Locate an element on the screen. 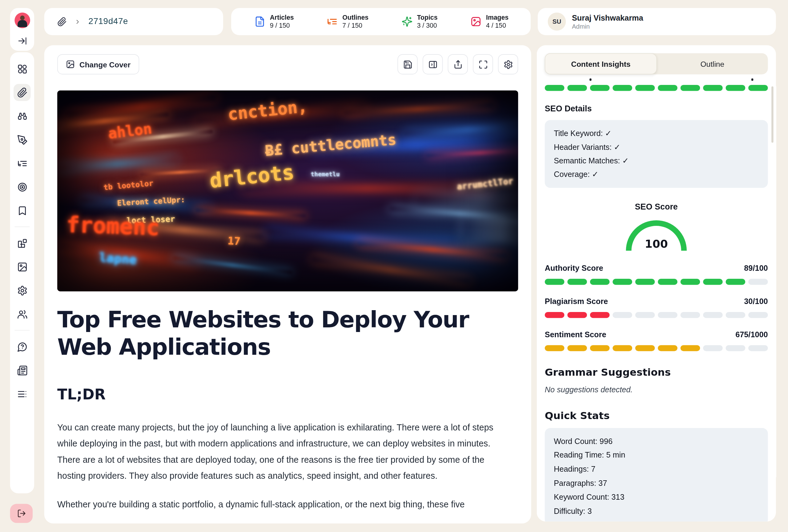  sidebar-item-articles is located at coordinates (22, 93).